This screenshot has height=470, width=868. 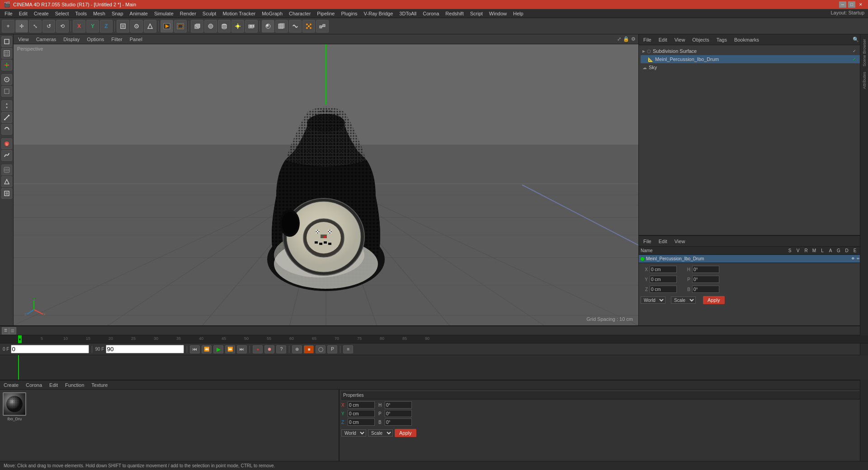 I want to click on close-button: ✕, so click(x=861, y=5).